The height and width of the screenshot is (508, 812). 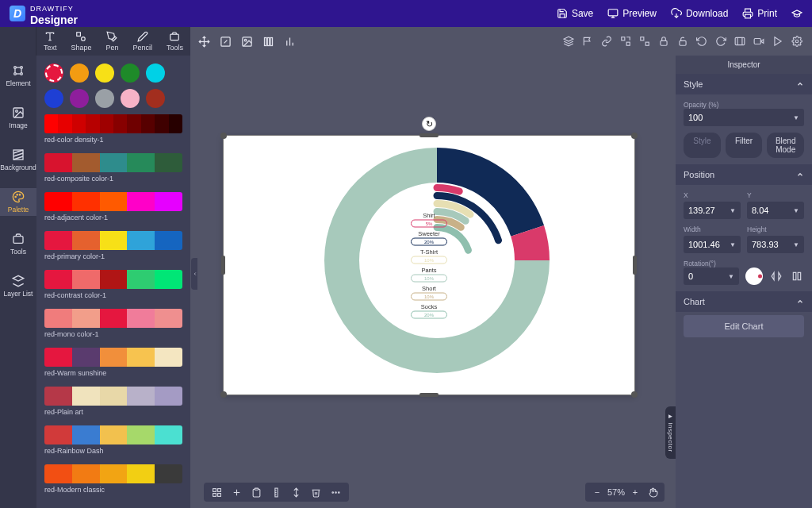 I want to click on y-field: 8.04▼, so click(x=776, y=210).